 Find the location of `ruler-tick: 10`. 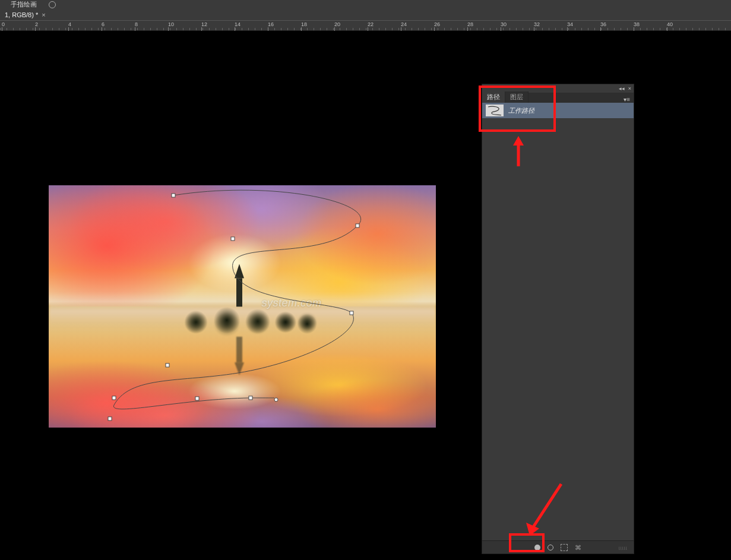

ruler-tick: 10 is located at coordinates (171, 24).